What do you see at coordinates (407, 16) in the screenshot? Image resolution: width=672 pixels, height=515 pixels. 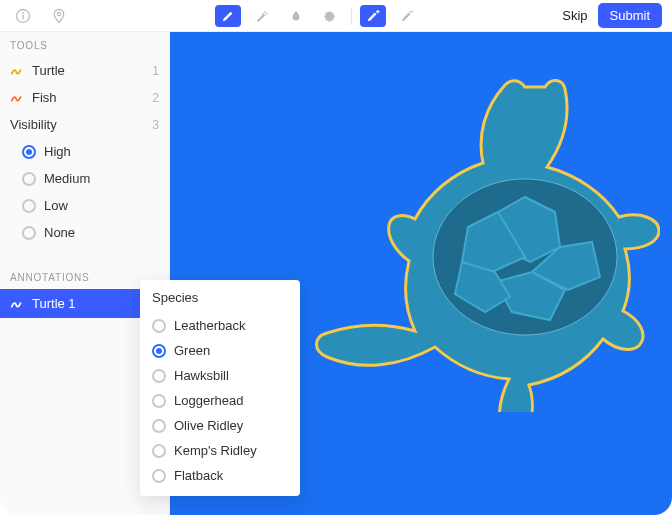 I see `pen-remove-tool-icon` at bounding box center [407, 16].